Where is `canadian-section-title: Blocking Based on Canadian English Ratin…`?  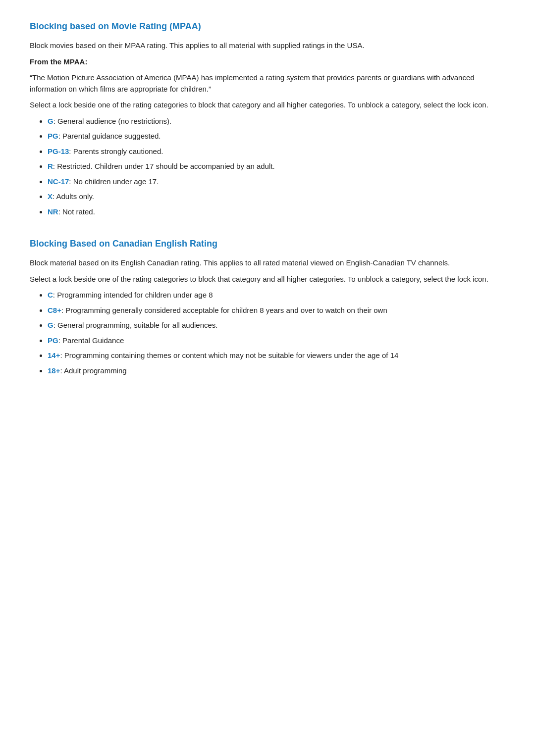 canadian-section-title: Blocking Based on Canadian English Ratin… is located at coordinates (268, 244).